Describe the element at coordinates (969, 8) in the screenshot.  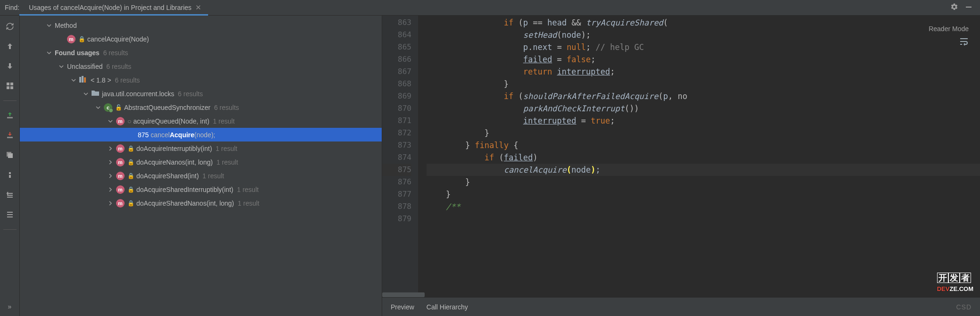
I see `minimize-icon` at that location.